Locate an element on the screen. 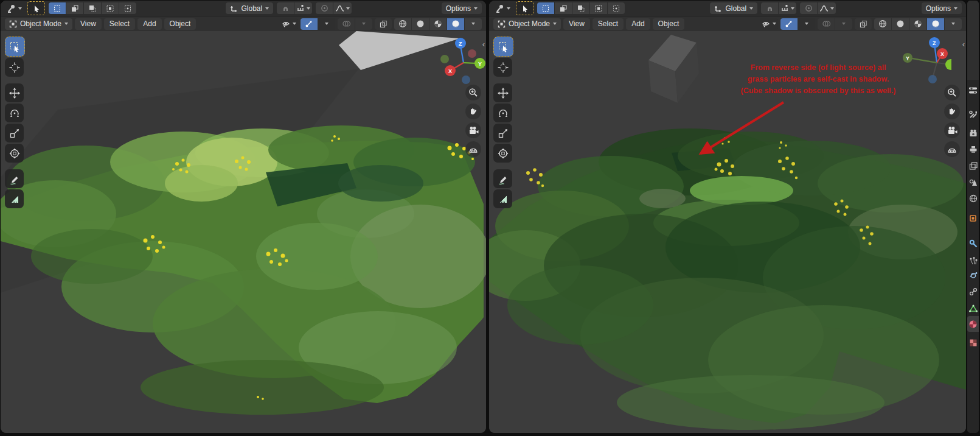 The width and height of the screenshot is (980, 436). tab-tool is located at coordinates (973, 114).